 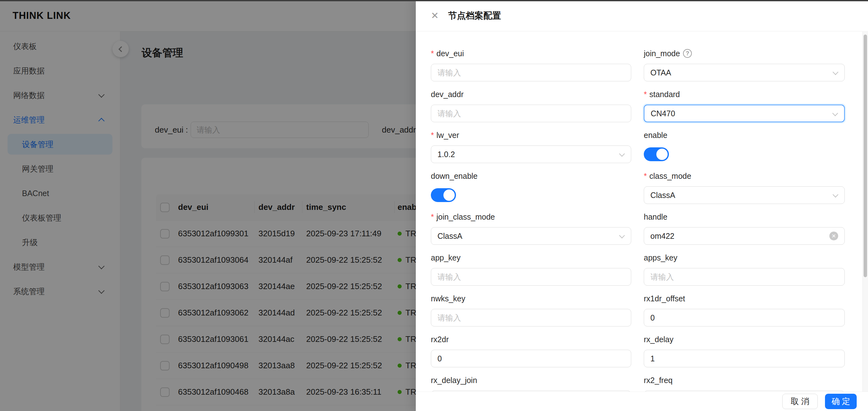 What do you see at coordinates (744, 229) in the screenshot?
I see `field-handle: handle ✕` at bounding box center [744, 229].